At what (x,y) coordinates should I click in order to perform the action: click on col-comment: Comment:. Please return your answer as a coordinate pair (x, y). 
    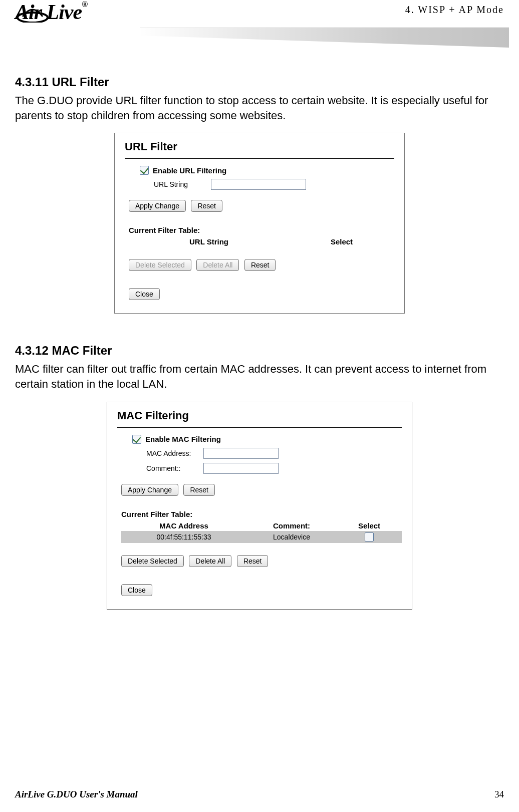
    Looking at the image, I should click on (292, 526).